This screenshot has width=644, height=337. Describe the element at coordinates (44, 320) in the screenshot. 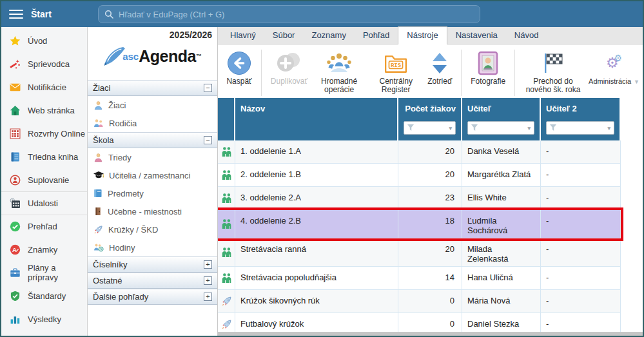

I see `sidebar-item-label: Výsledky` at that location.